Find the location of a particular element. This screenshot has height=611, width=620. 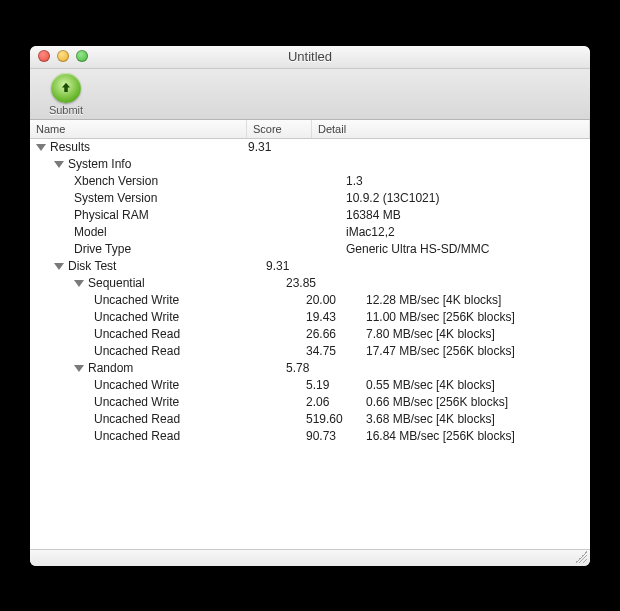

outline-row: Disk Test9.31 is located at coordinates (310, 266).